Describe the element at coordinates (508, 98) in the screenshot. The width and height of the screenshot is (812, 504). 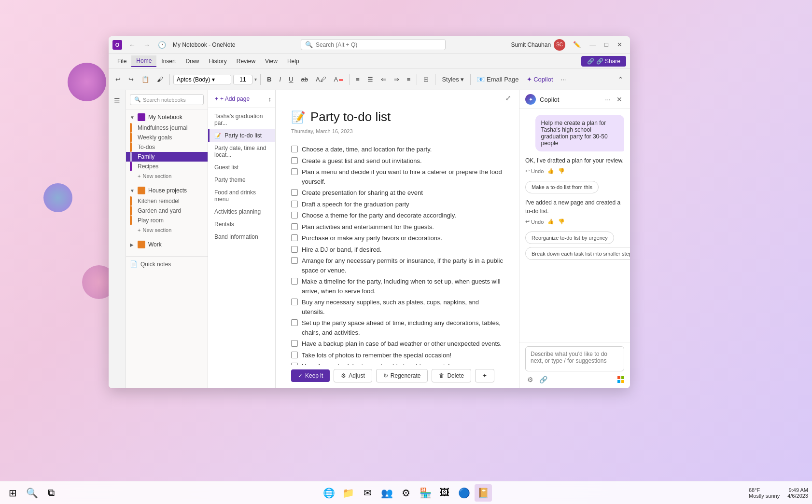
I see `expand-button: ⤢` at that location.